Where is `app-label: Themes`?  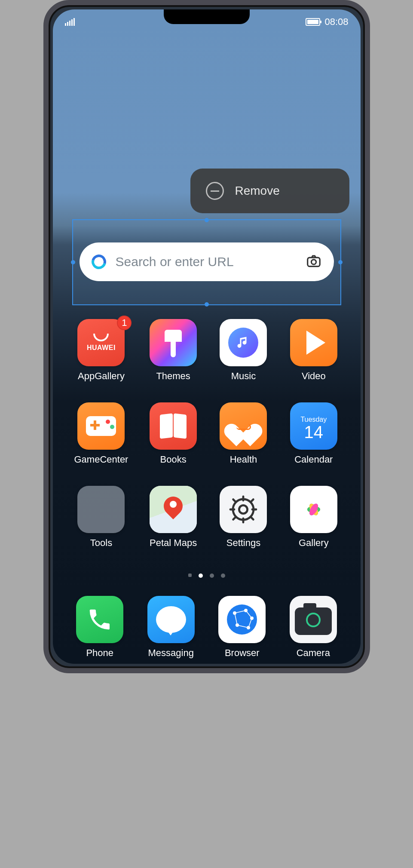
app-label: Themes is located at coordinates (173, 376).